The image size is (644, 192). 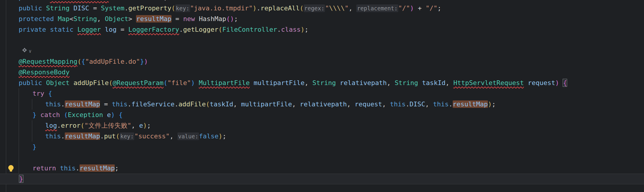 I want to click on code-token: Logger, so click(x=89, y=30).